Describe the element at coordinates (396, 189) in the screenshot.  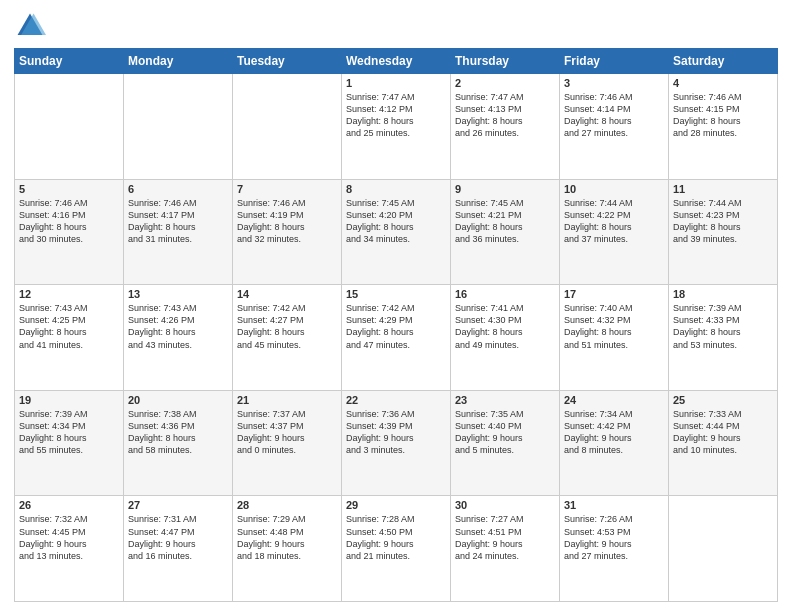
I see `day-number: 8` at that location.